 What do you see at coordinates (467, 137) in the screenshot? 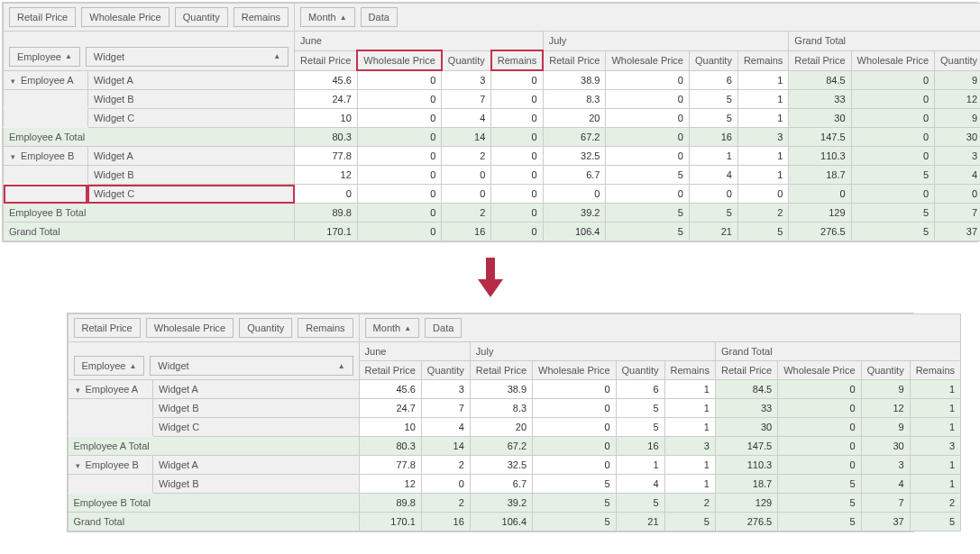
I see `data-cell: 14` at bounding box center [467, 137].